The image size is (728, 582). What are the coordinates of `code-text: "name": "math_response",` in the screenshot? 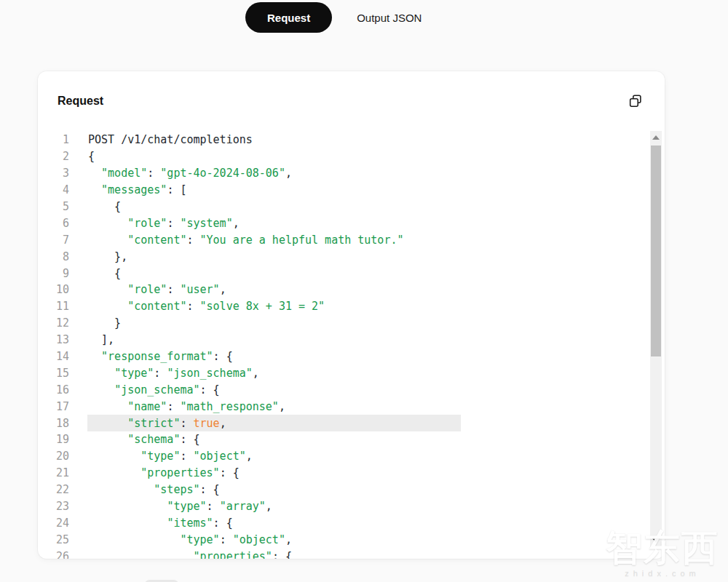 It's located at (186, 407).